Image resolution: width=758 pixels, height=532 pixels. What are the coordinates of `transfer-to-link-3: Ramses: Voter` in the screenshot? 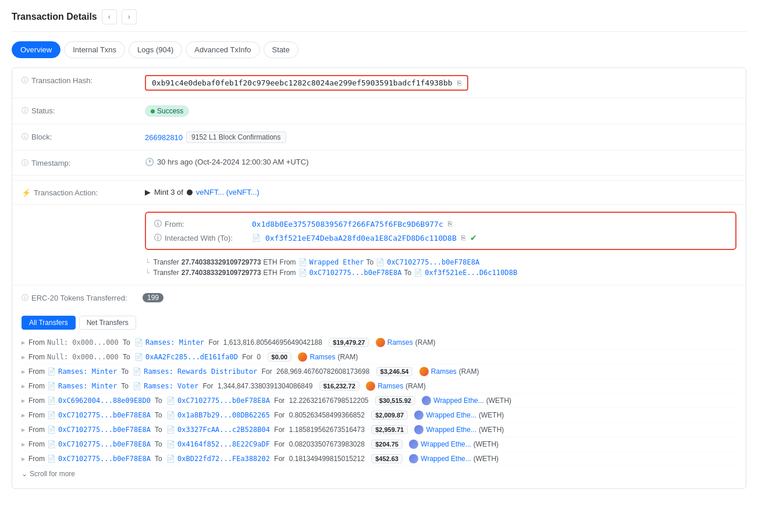 It's located at (171, 386).